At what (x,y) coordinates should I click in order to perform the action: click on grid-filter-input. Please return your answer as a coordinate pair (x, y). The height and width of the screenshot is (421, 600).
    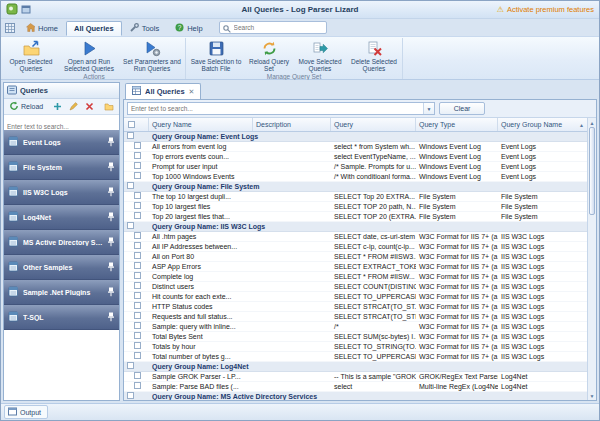
    Looking at the image, I should click on (276, 108).